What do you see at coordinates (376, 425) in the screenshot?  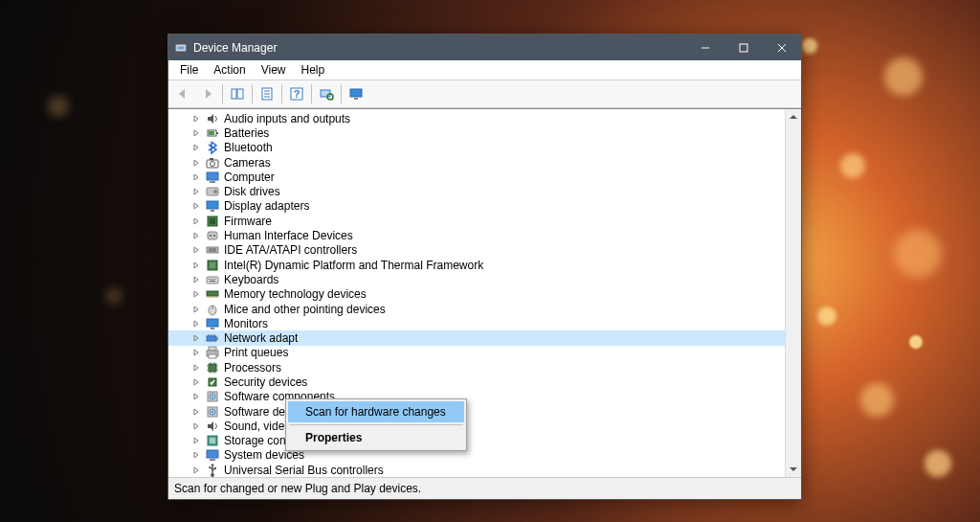 I see `ctx-separator` at bounding box center [376, 425].